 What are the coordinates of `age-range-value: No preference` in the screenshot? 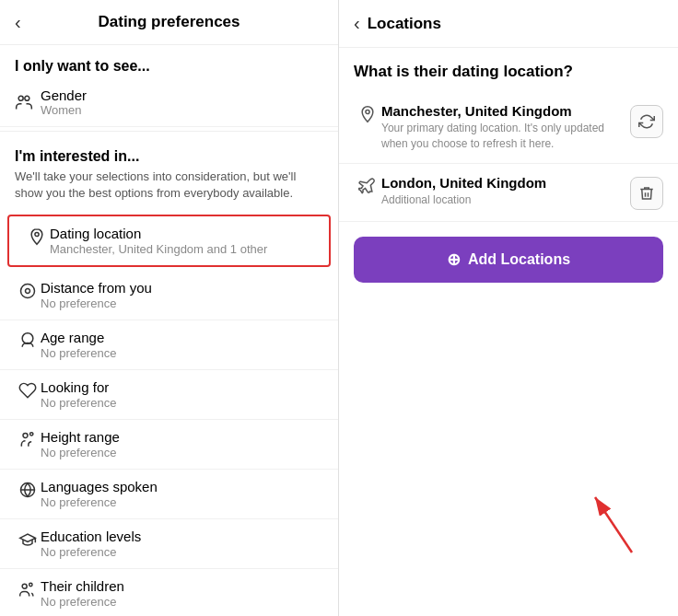 It's located at (182, 354).